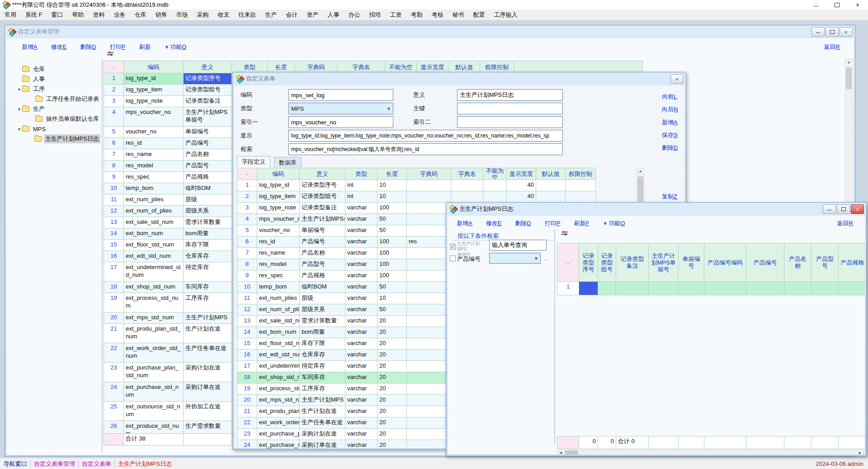 Image resolution: width=868 pixels, height=469 pixels. I want to click on mps-log-titlebar: 主生产计划MPS日志 ×, so click(656, 209).